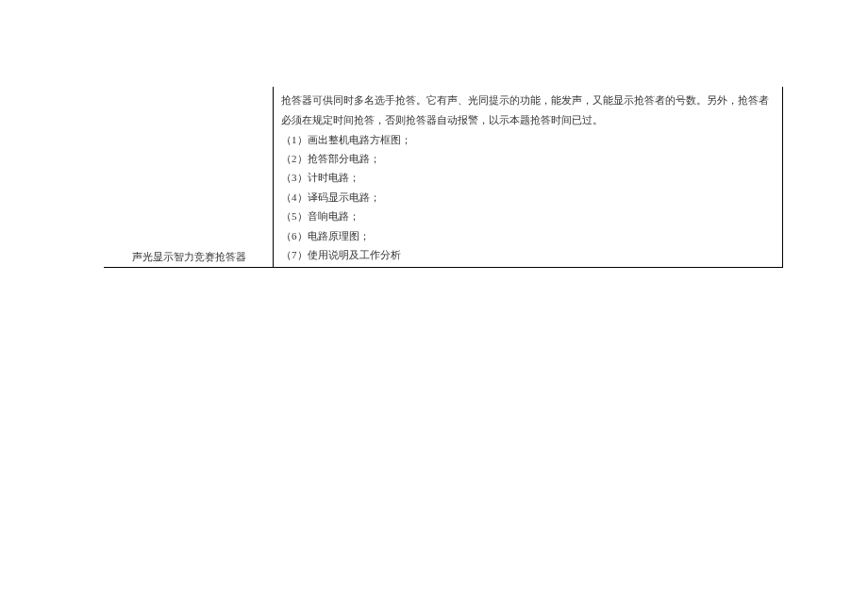 Image resolution: width=868 pixels, height=614 pixels. What do you see at coordinates (528, 158) in the screenshot?
I see `requirement-item: （2）抢答部分电路；` at bounding box center [528, 158].